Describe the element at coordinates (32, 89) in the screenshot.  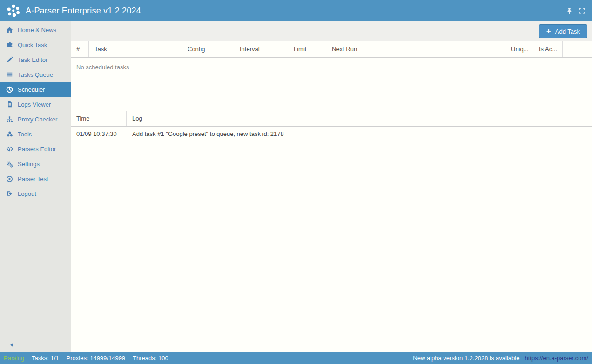
I see `sidebar-item-label: Scheduler` at that location.